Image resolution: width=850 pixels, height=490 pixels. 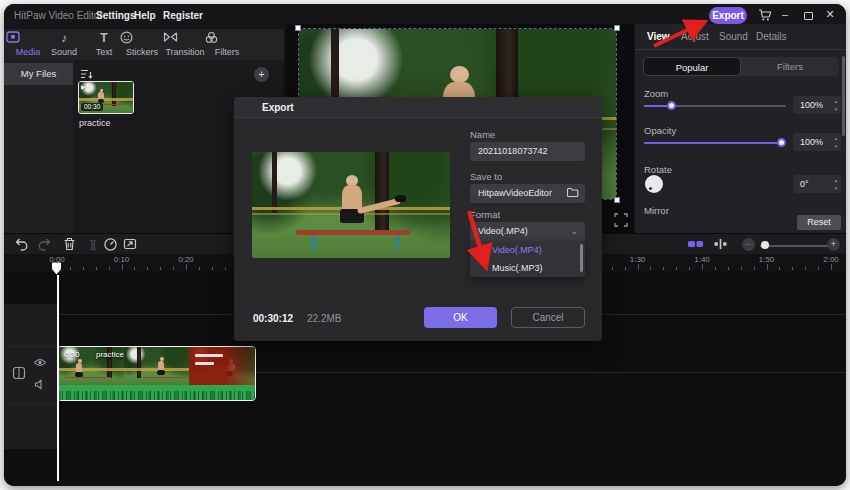 What do you see at coordinates (156, 392) in the screenshot?
I see `clip-audio-waveform` at bounding box center [156, 392].